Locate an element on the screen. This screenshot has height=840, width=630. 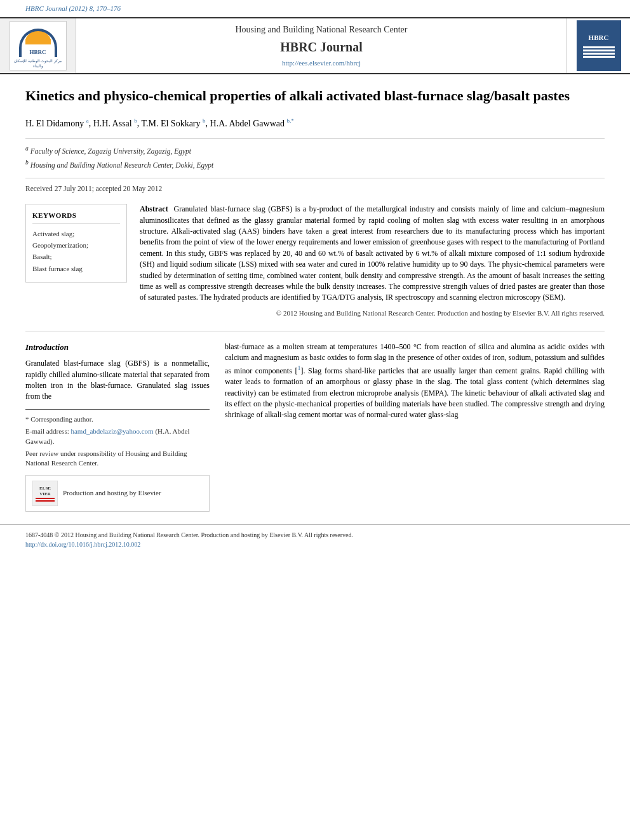
footnote-area: * Corresponding author. E-mail address: … is located at coordinates (117, 439).